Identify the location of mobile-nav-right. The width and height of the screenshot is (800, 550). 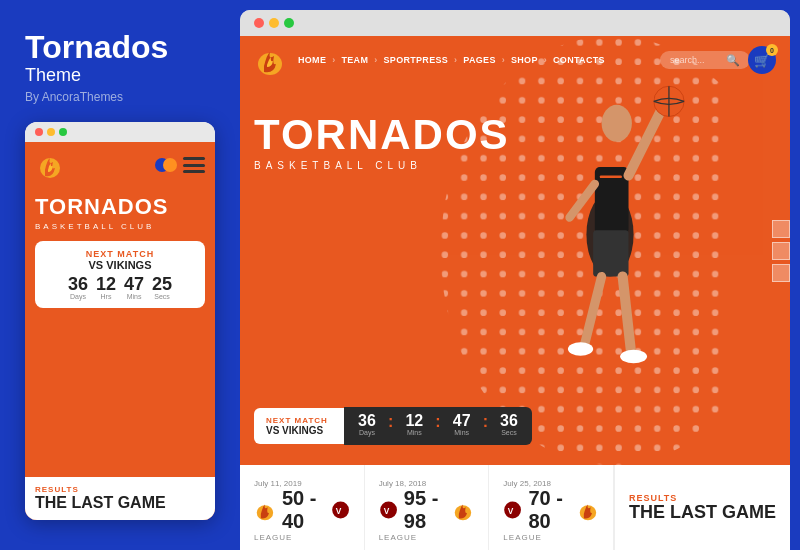
(180, 165).